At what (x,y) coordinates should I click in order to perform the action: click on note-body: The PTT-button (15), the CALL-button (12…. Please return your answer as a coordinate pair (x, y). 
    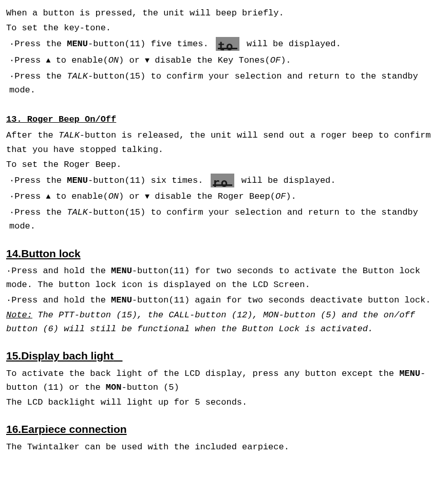
    Looking at the image, I should click on (211, 322).